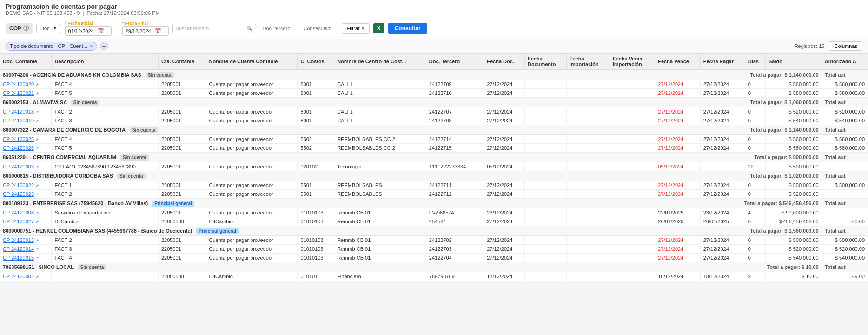  What do you see at coordinates (26, 213) in the screenshot?
I see `cell-doc-contable: CP 24120008 ↗` at bounding box center [26, 213].